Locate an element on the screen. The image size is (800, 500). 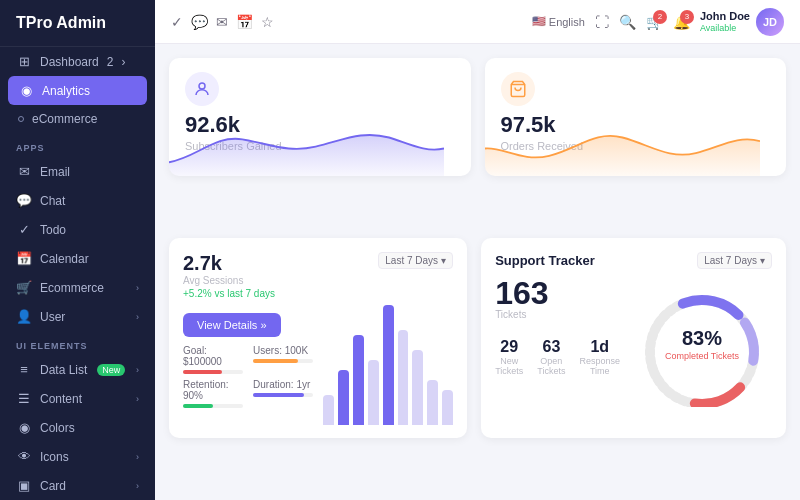
metric-row-2: Retention: 90% Duration: 1yr is located at coordinates (248, 394).